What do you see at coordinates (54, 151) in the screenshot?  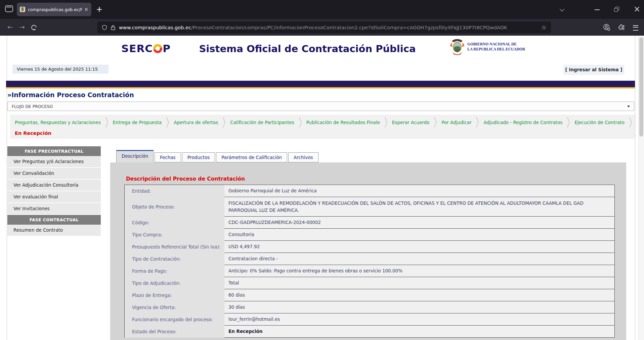 I see `sidebar-section-header: FASE PRECONTRACTUAL` at bounding box center [54, 151].